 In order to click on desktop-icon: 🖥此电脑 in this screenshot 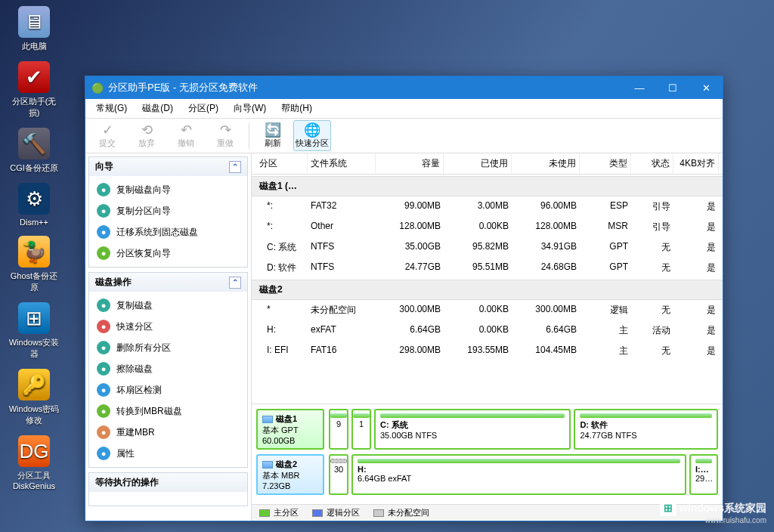, I will do `click(34, 29)`.